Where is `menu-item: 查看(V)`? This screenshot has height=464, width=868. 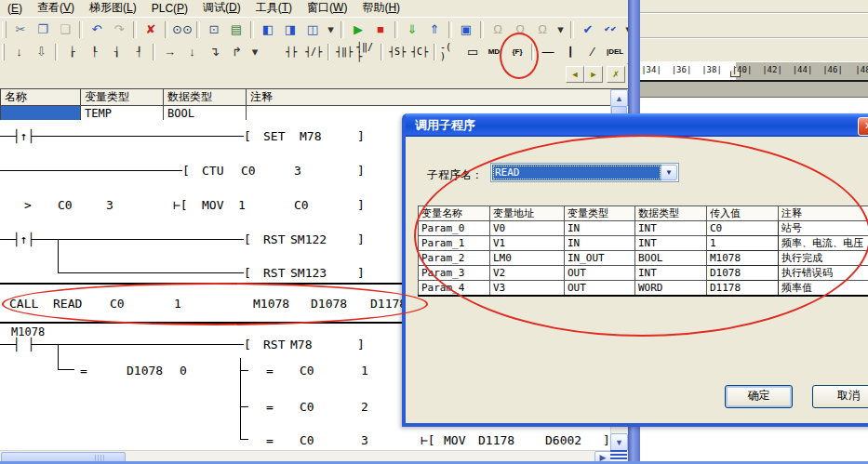 menu-item: 查看(V) is located at coordinates (56, 9).